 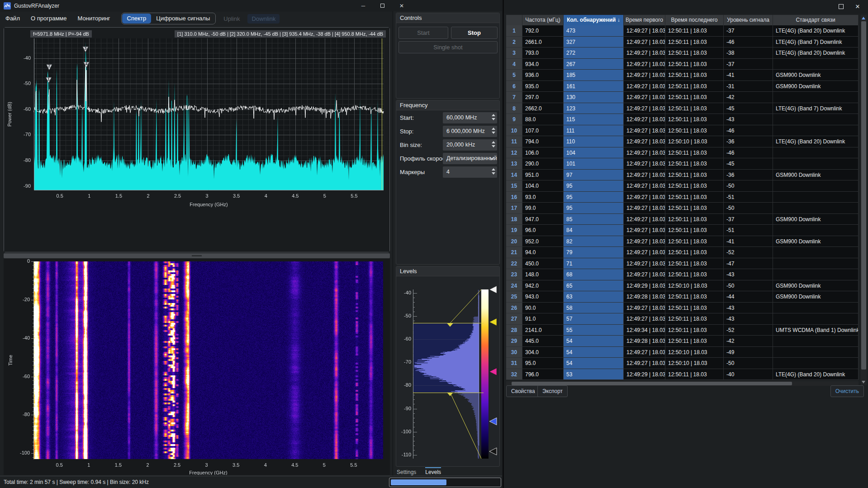 What do you see at coordinates (682, 374) in the screenshot?
I see `table-row: 32 796.0 53 12:49:29 | 18.03 12:50:11 | …` at bounding box center [682, 374].